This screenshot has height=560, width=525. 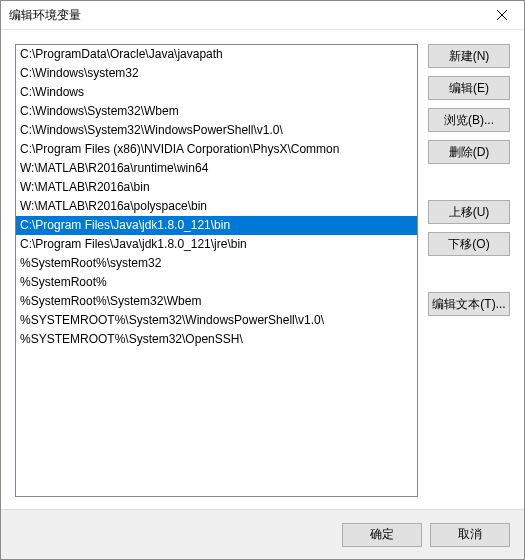 What do you see at coordinates (469, 212) in the screenshot?
I see `move-up-button: 上移(U)` at bounding box center [469, 212].